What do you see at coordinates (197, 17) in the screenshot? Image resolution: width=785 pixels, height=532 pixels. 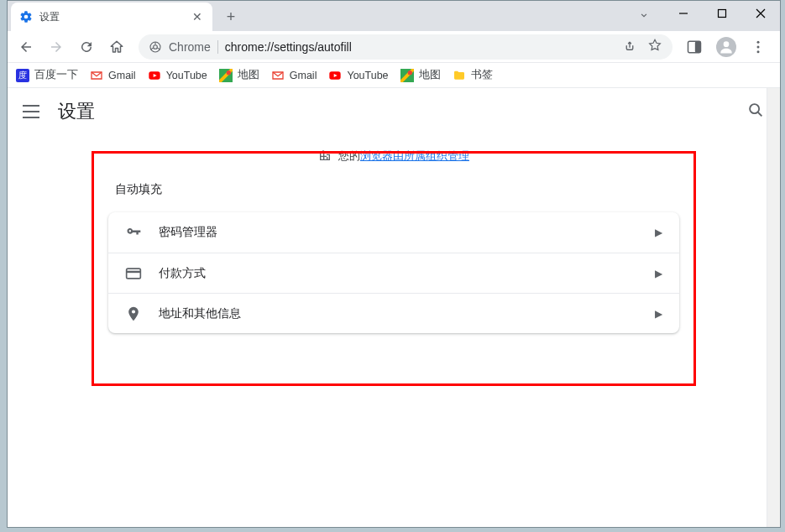 I see `close-tab-button: ✕` at bounding box center [197, 17].